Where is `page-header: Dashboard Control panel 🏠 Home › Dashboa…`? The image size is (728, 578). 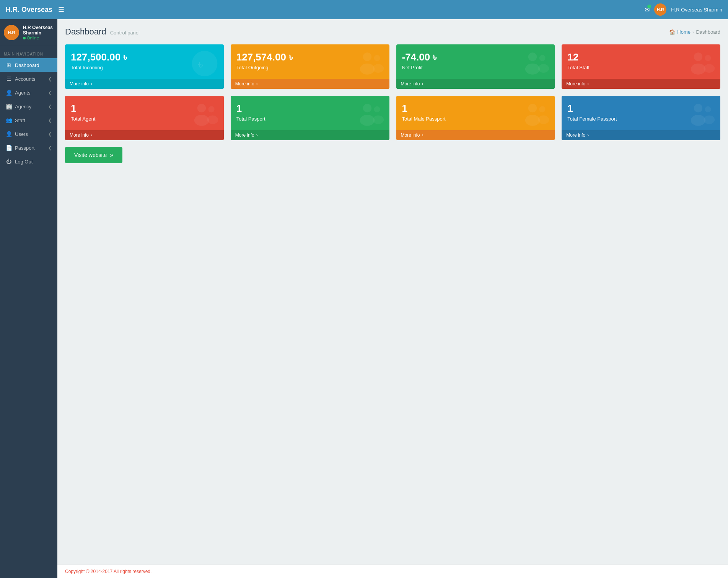
page-header: Dashboard Control panel 🏠 Home › Dashboa… is located at coordinates (393, 32).